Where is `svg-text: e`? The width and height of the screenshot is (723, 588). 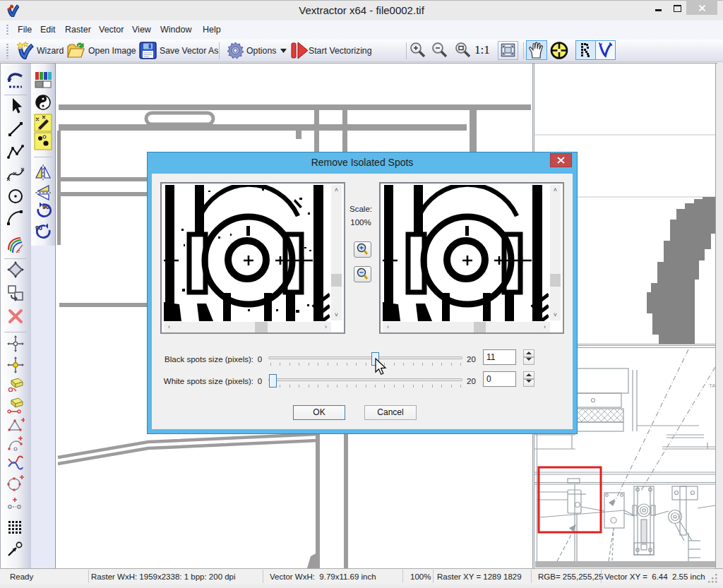
svg-text: e is located at coordinates (18, 251).